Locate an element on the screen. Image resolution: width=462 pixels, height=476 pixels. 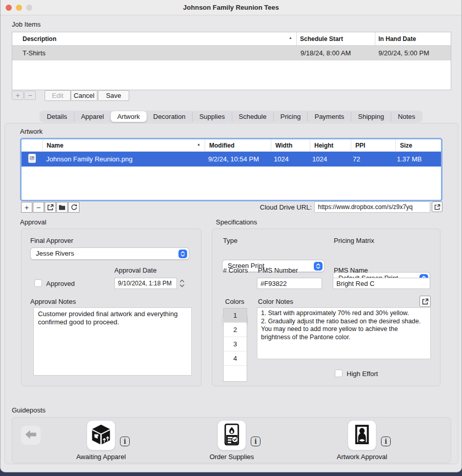
artwork-height-cell: 1024 is located at coordinates (328, 159).